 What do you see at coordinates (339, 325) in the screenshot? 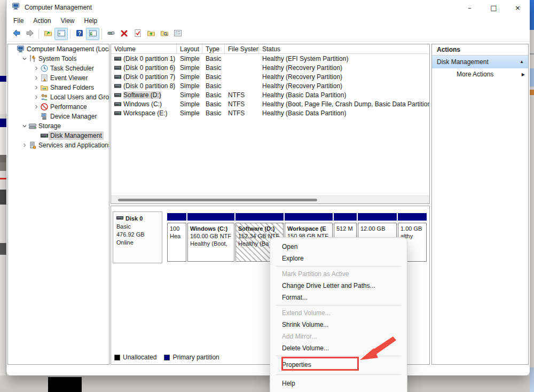
I see `menu-item-shrink-volume: Shrink Volume...` at bounding box center [339, 325].